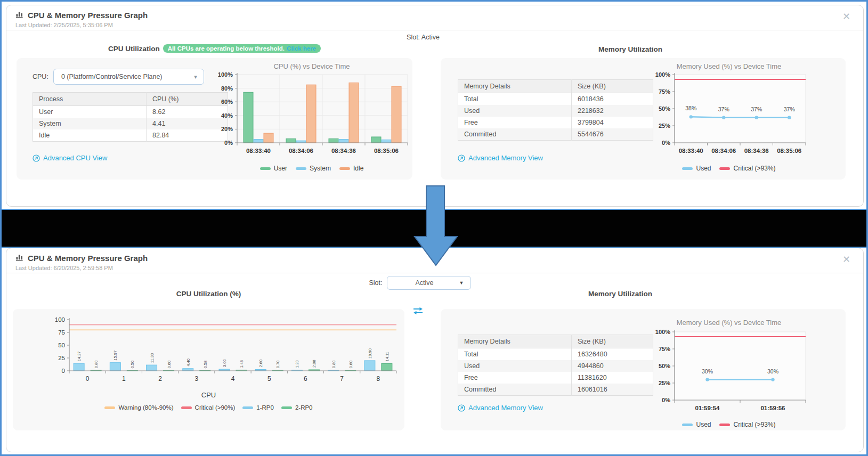 The height and width of the screenshot is (456, 868). Describe the element at coordinates (352, 168) in the screenshot. I see `legend-item: Idle` at that location.